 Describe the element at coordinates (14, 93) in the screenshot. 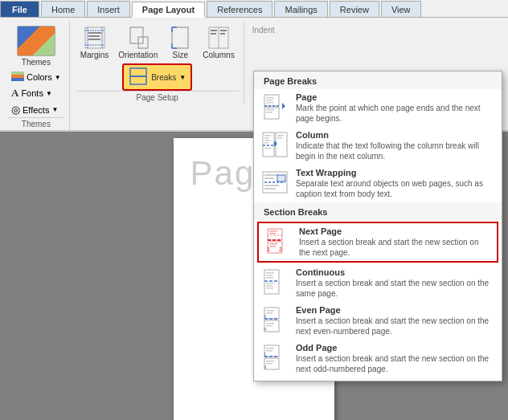

I see `fonts-icon: A` at that location.